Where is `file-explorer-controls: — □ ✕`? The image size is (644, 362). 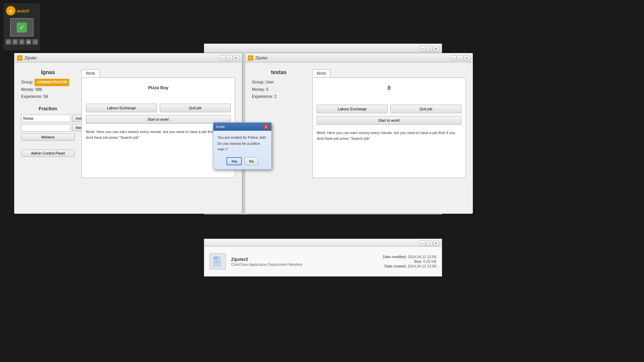 file-explorer-controls: — □ ✕ is located at coordinates (429, 243).